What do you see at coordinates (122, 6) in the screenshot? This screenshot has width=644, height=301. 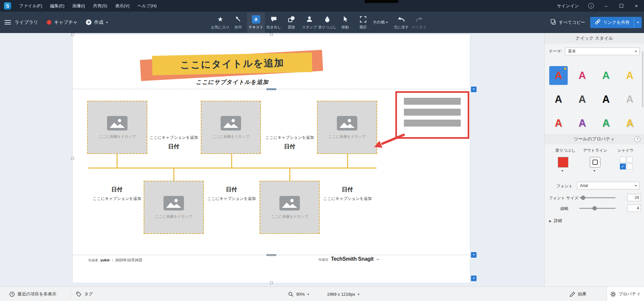 I see `menu-view: 表示(V)` at bounding box center [122, 6].